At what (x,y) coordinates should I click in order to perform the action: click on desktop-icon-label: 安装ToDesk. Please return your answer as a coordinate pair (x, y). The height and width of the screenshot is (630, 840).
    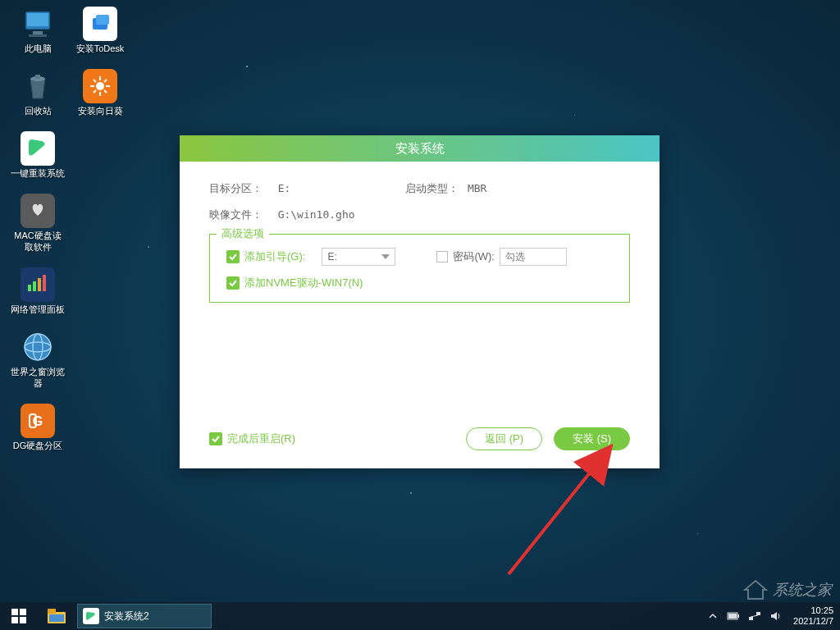
    Looking at the image, I should click on (100, 48).